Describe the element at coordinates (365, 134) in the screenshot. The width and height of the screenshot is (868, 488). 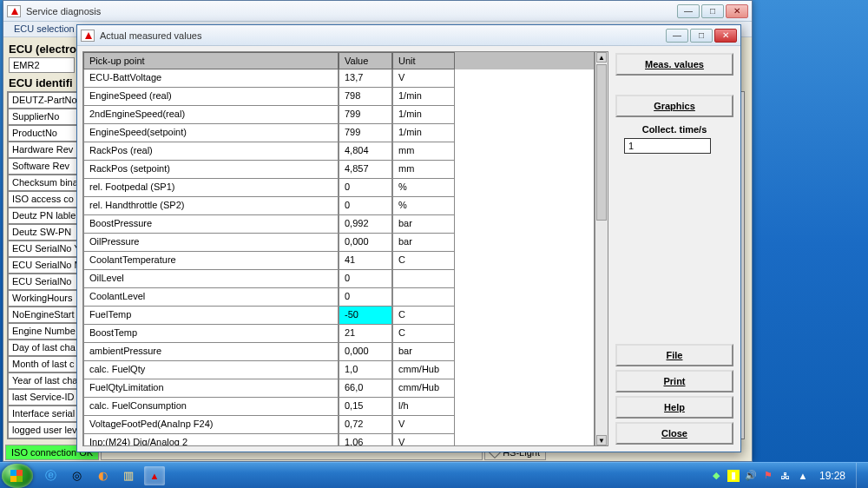
I see `cell-value: 799` at that location.